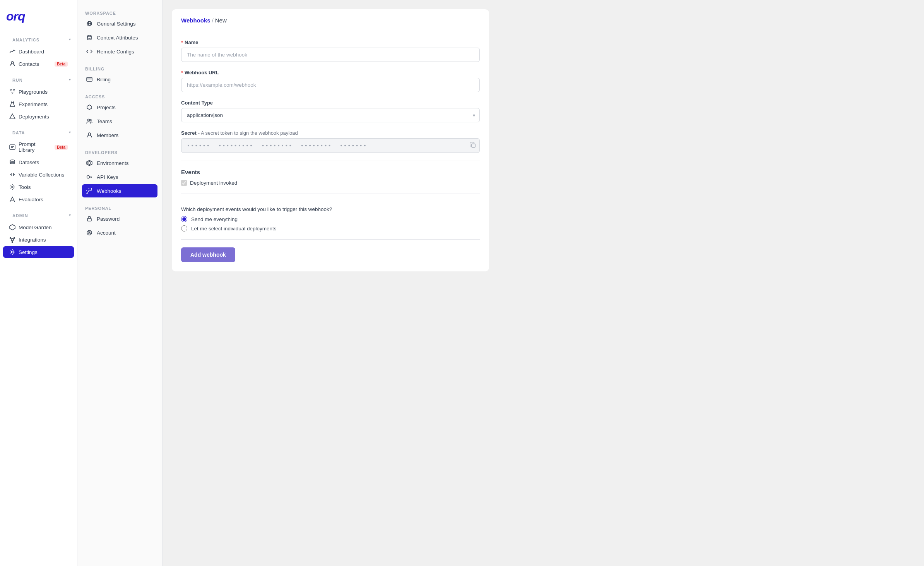  What do you see at coordinates (39, 39) in the screenshot?
I see `analytics-section-header: ANALYTICS ▾` at bounding box center [39, 39].